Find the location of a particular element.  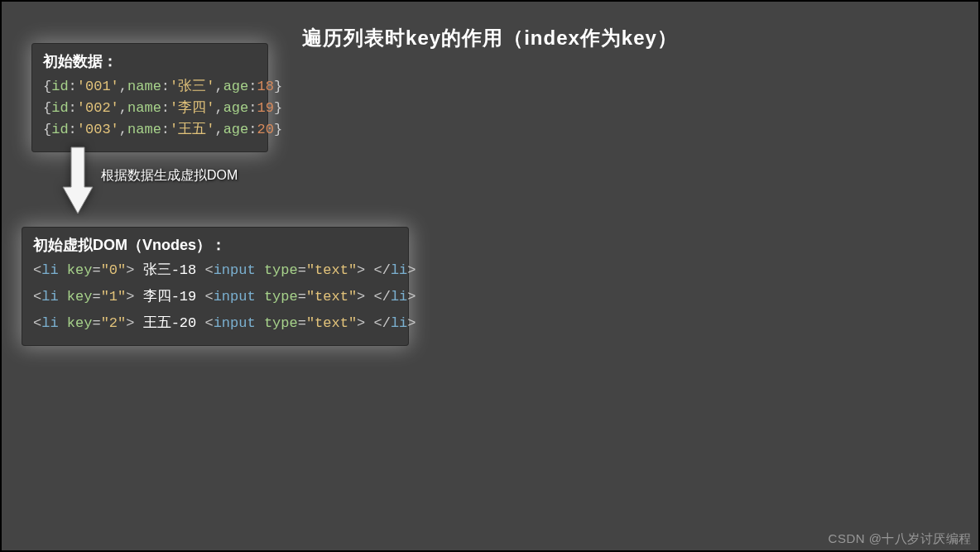

vnodes-title: 初始虚拟DOM（Vnodes）： is located at coordinates (215, 245).